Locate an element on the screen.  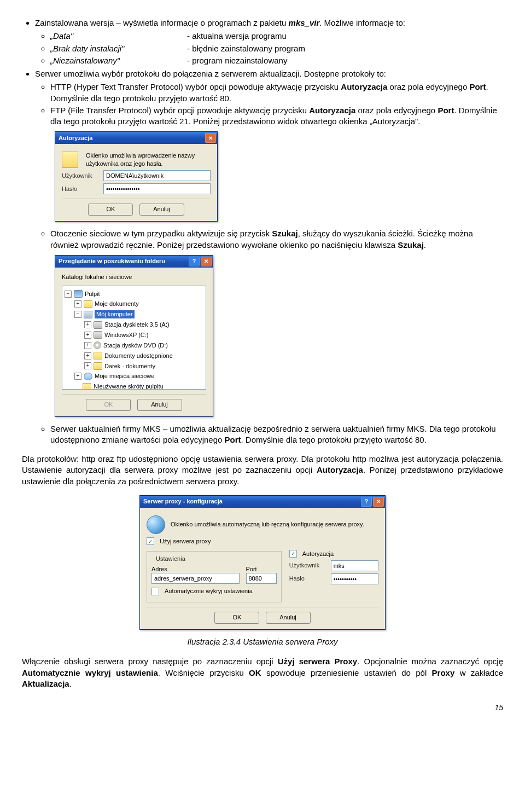
proto-ftp: FTP (File Transfer Protocol) wybór opcji… is located at coordinates (277, 116).